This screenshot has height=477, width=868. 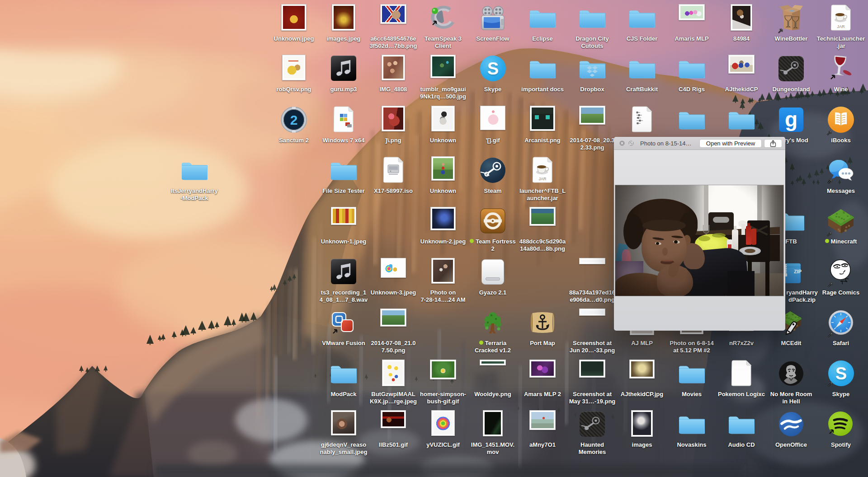 What do you see at coordinates (294, 120) in the screenshot?
I see `svg-text: 2` at bounding box center [294, 120].